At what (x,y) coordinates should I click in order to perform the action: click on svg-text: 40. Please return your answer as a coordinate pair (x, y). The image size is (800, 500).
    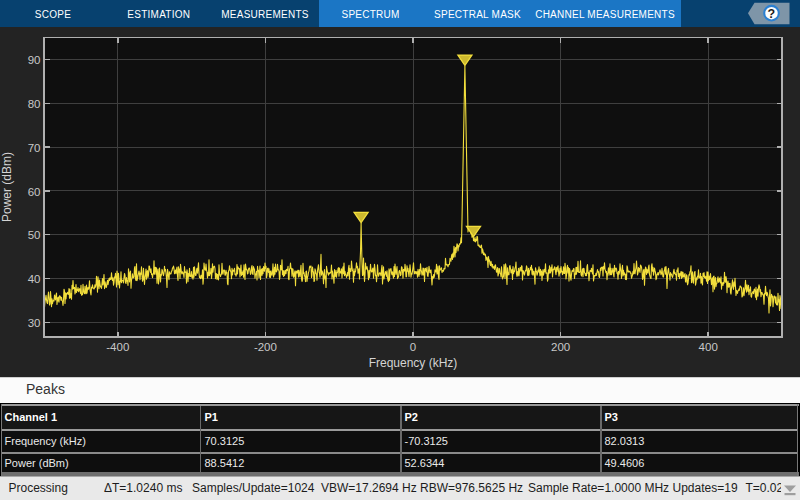
    Looking at the image, I should click on (34, 279).